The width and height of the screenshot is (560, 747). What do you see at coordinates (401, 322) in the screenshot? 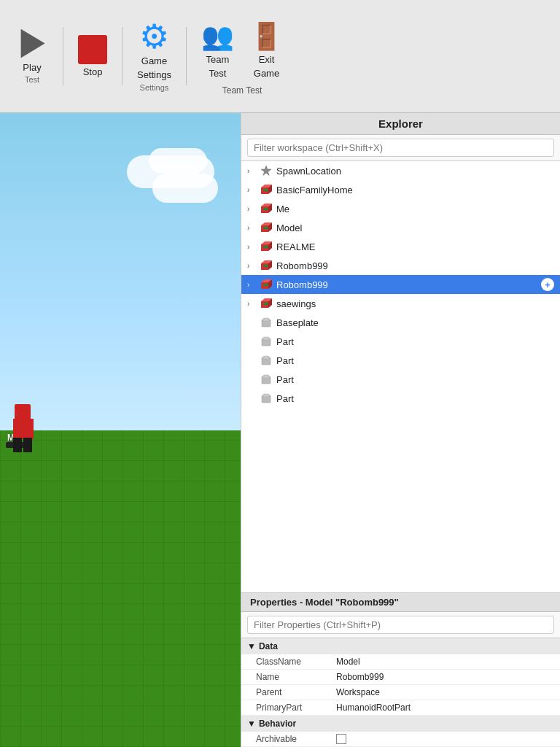
I see `tree-item: Baseplate` at bounding box center [401, 322].